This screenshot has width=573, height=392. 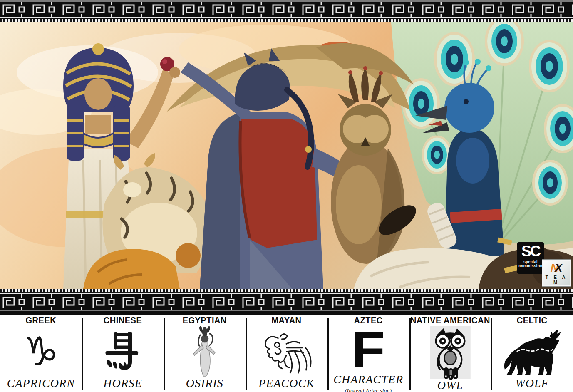 I want to click on aztec-note: (Instead Aztec sign), so click(x=368, y=389).